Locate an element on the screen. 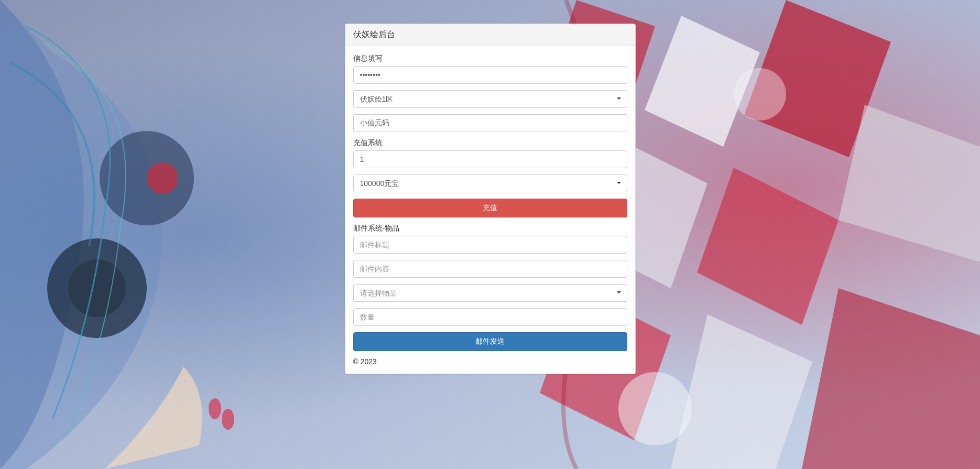  currency-select: 100000元宝 is located at coordinates (491, 183).